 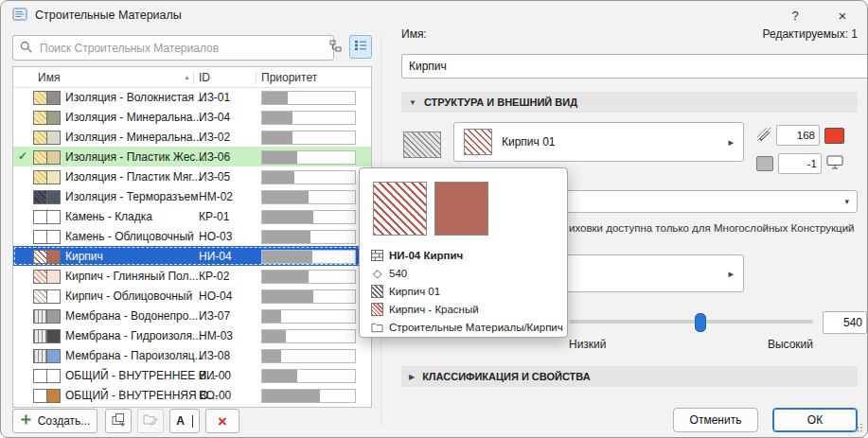 I want to click on tooltip-cut-fill: Кирпич 01, so click(x=415, y=291).